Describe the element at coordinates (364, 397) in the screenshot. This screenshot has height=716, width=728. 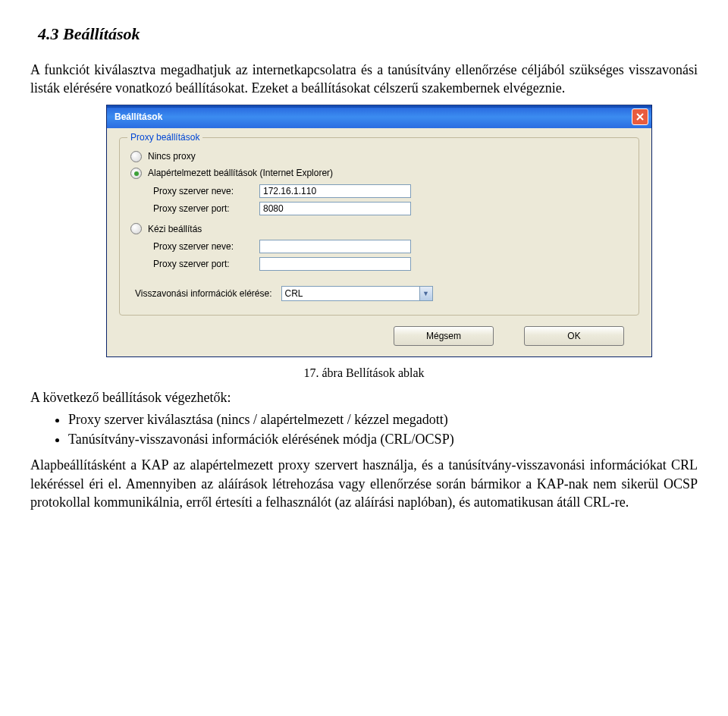
I see `paragraph-list-intro: A következő beállítások végezhetők:` at that location.